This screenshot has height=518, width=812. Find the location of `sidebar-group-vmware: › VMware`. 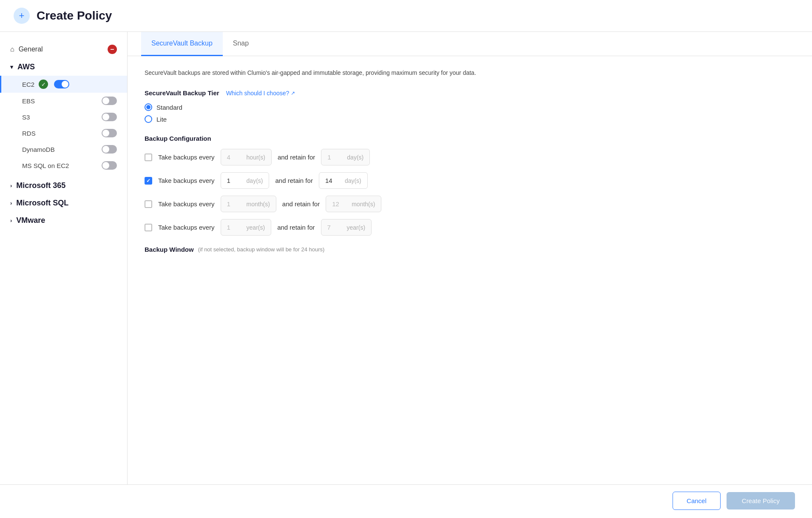

sidebar-group-vmware: › VMware is located at coordinates (64, 220).